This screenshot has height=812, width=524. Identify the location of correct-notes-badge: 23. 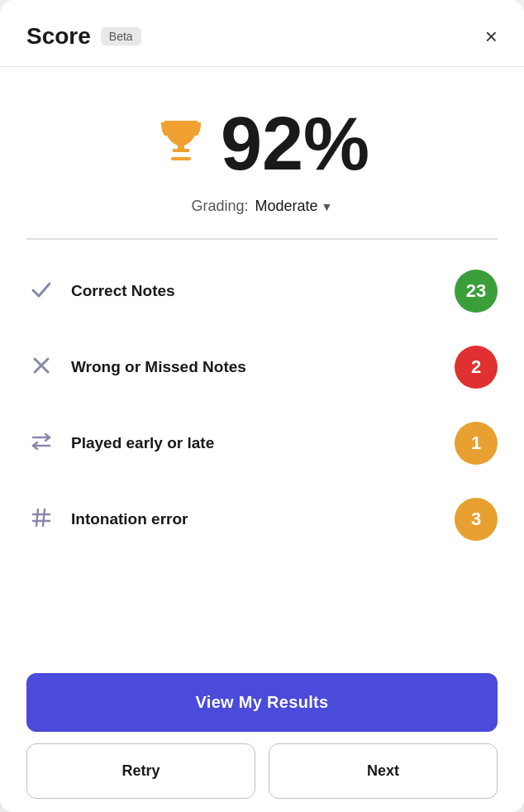
(476, 291).